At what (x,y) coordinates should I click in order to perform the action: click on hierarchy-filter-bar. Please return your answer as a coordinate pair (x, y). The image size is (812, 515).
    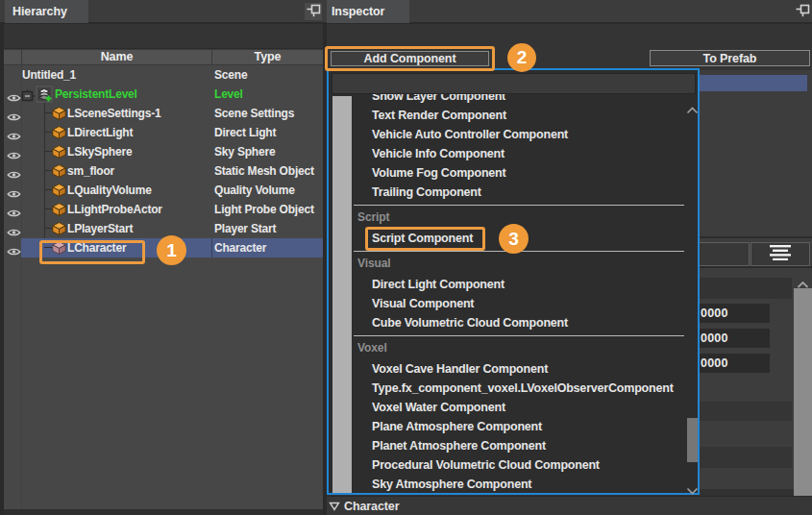
    Looking at the image, I should click on (163, 37).